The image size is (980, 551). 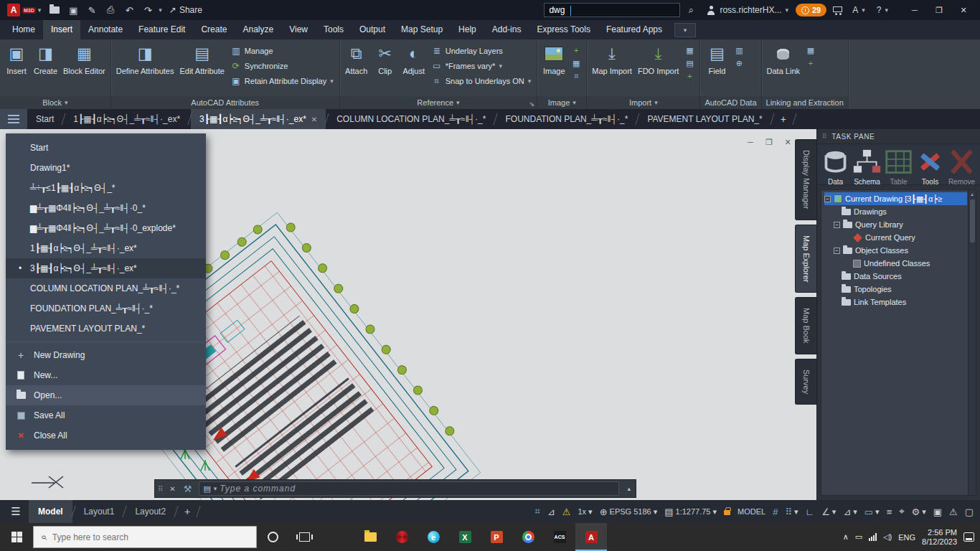 What do you see at coordinates (283, 66) in the screenshot?
I see `synchronize-button: ⟳Synchronize` at bounding box center [283, 66].